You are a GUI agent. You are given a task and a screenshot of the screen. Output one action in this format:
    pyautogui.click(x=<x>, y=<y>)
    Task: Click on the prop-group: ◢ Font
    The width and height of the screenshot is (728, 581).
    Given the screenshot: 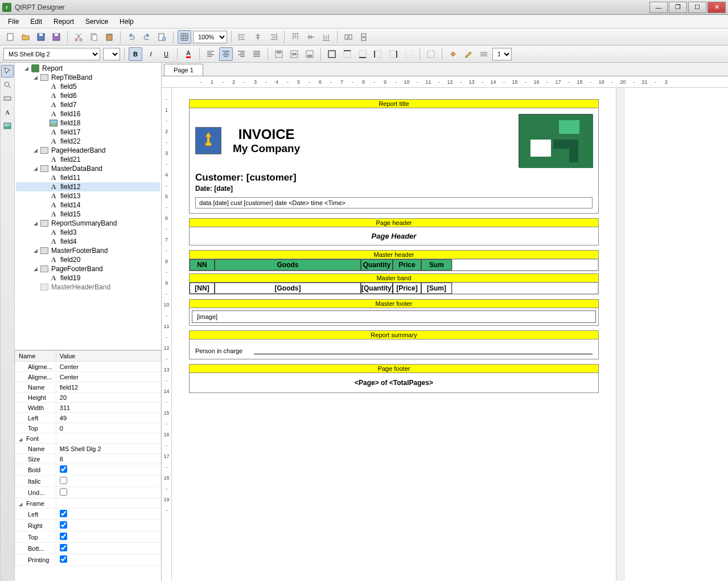 What is the action you would take?
    pyautogui.click(x=36, y=439)
    